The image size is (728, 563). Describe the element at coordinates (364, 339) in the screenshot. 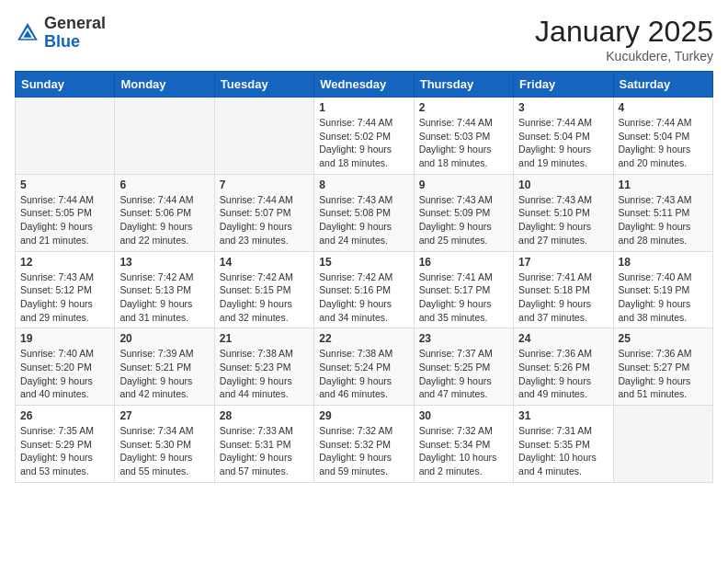

I see `day-number: 22` at that location.